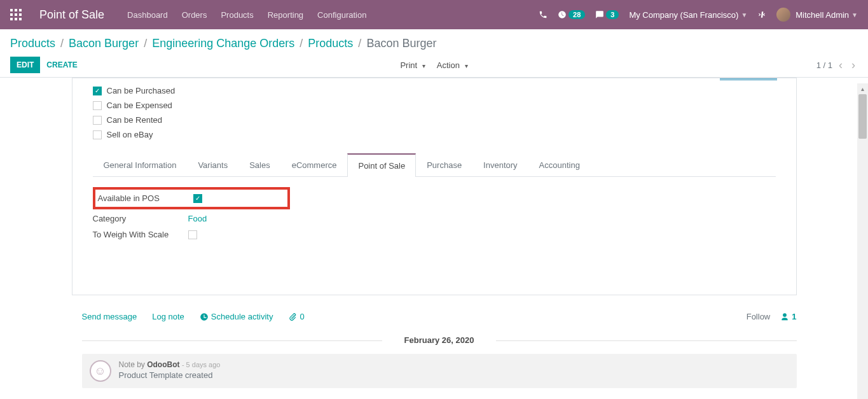 This screenshot has height=399, width=868. What do you see at coordinates (146, 199) in the screenshot?
I see `label-available-pos: Available in POS` at bounding box center [146, 199].